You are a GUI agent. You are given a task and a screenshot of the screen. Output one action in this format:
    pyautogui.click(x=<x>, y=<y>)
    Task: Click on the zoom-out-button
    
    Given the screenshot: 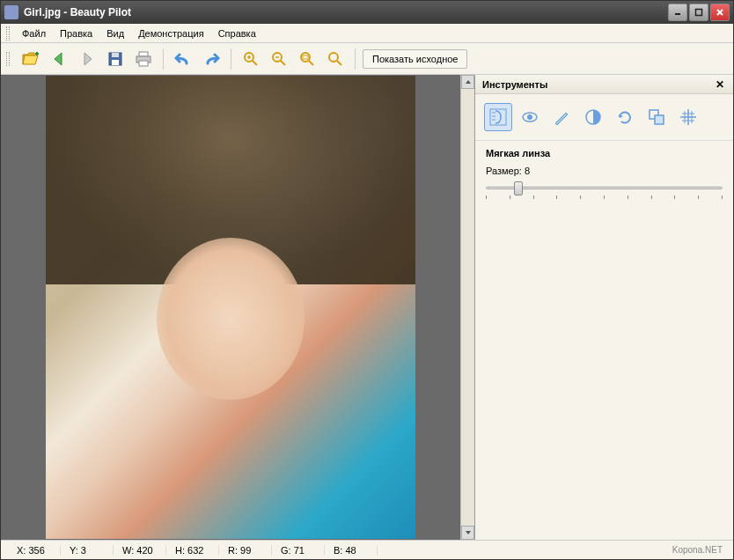 What is the action you would take?
    pyautogui.click(x=279, y=59)
    